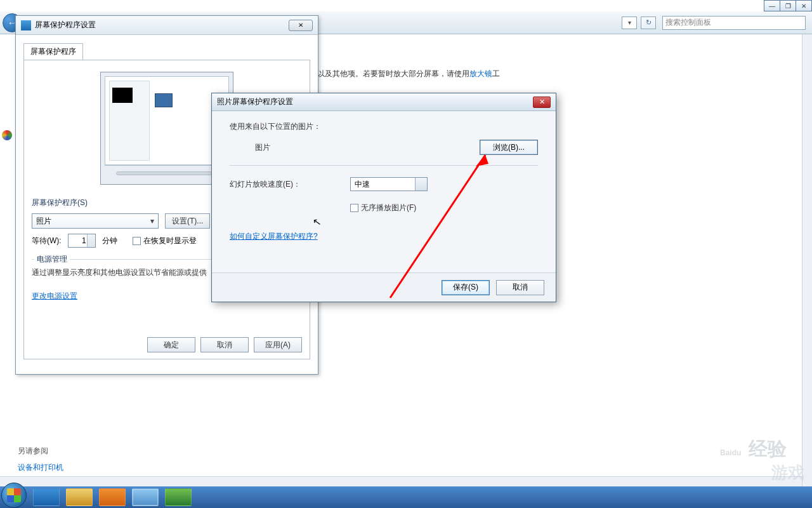  Describe the element at coordinates (46, 497) in the screenshot. I see `taskbar-ie-icon` at that location.